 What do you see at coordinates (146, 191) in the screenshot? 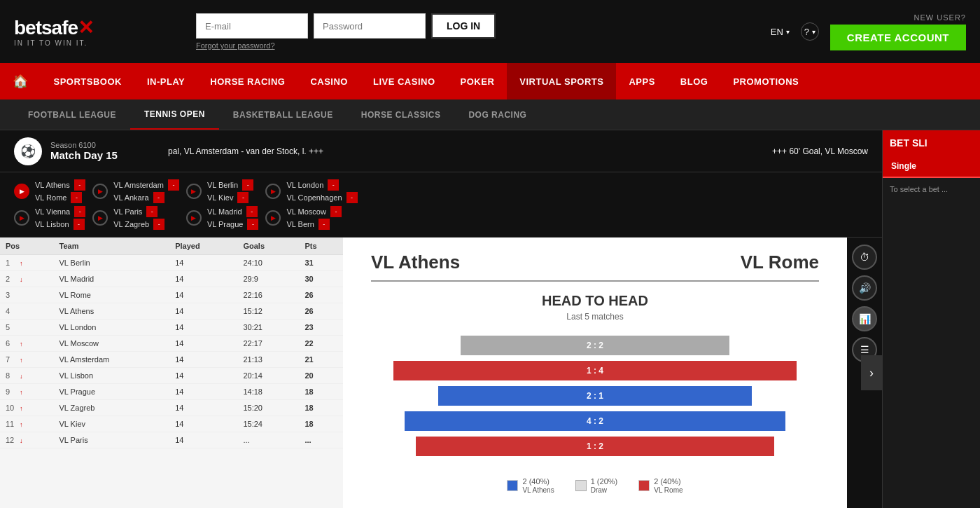
I see `match-teams-3: VL Amsterdam - VL Ankara -` at bounding box center [146, 191].